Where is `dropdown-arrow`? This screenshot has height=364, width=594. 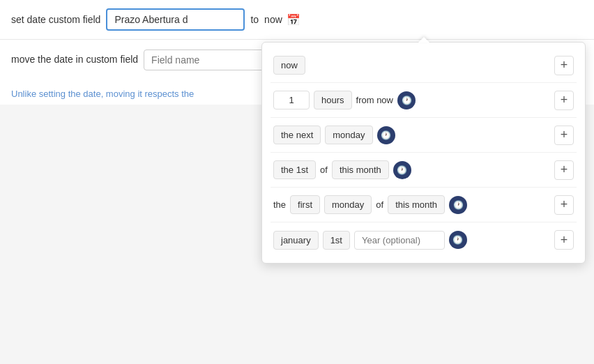
dropdown-arrow is located at coordinates (424, 40).